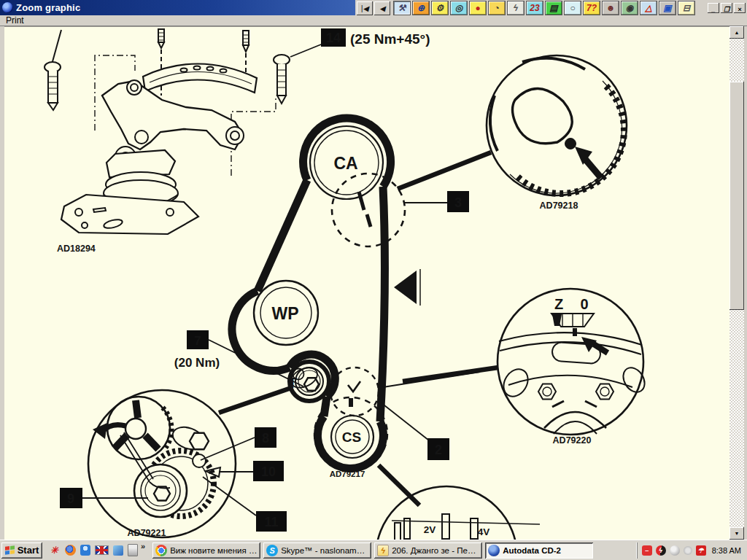 Image resolution: width=747 pixels, height=560 pixels. Describe the element at coordinates (554, 8) in the screenshot. I see `toolbar-icon: ▤` at that location.